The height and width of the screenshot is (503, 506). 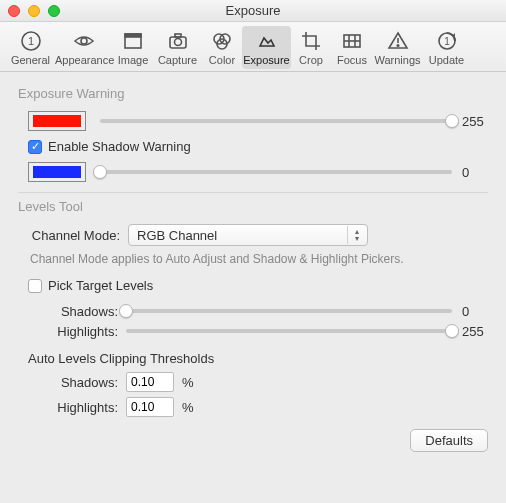 What do you see at coordinates (150, 382) in the screenshot?
I see `auto-shadows-input` at bounding box center [150, 382].